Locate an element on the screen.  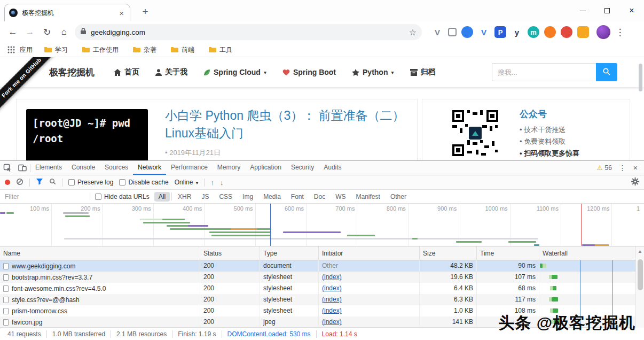
column-header-type: Type is located at coordinates (289, 253).